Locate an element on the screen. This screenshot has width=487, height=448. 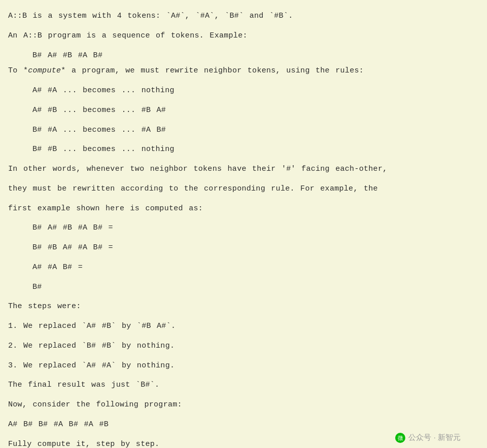
new-program: A# B# B# #A B# #A #B is located at coordinates (241, 425).